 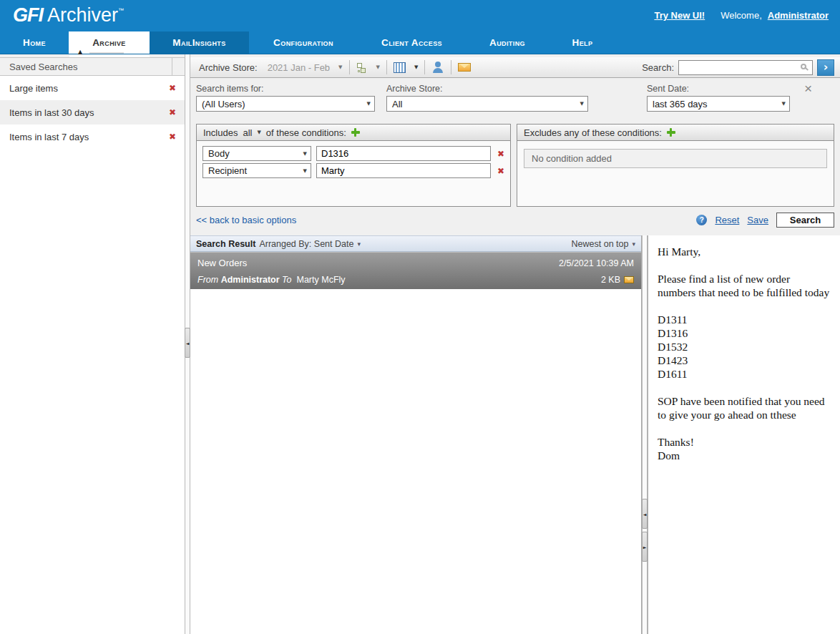 I want to click on search-results-header: Search Result Arranged By: Sent Date ▾ N…, so click(x=416, y=243).